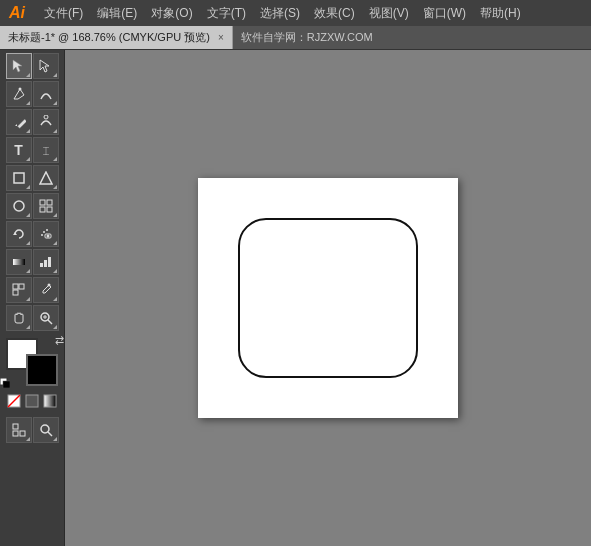 This screenshot has width=591, height=546. Describe the element at coordinates (444, 14) in the screenshot. I see `menu-window: 窗口(W)` at that location.